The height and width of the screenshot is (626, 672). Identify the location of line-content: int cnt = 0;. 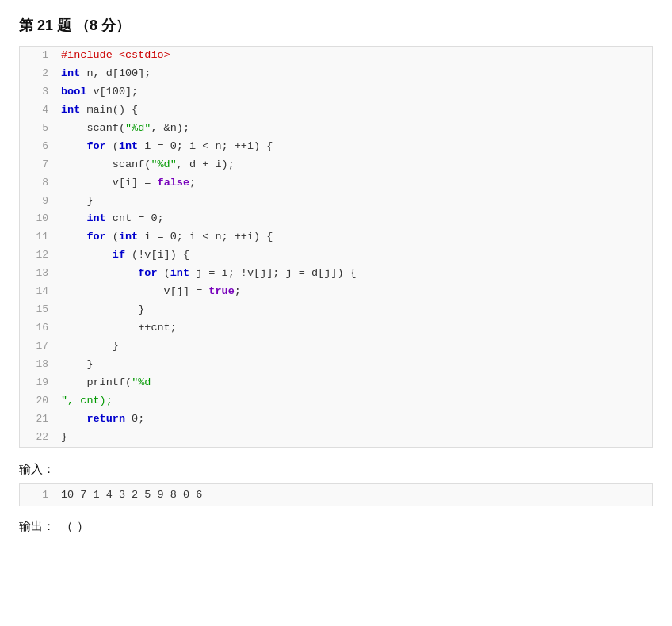
(113, 219).